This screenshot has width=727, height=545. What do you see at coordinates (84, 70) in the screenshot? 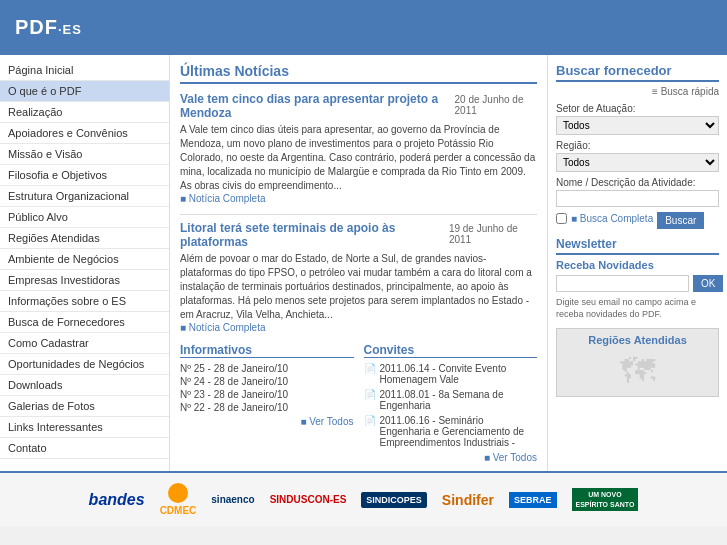
I see `sidebar-item-pagina-inicial: Página Inicial` at bounding box center [84, 70].